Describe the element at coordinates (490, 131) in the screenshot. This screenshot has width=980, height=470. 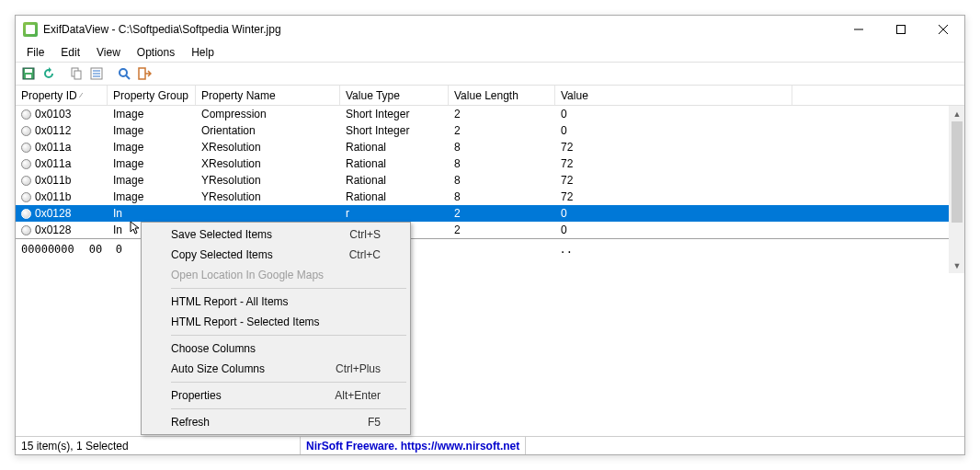
I see `table-row: 0x0112ImageOrientationShort Integer20` at that location.